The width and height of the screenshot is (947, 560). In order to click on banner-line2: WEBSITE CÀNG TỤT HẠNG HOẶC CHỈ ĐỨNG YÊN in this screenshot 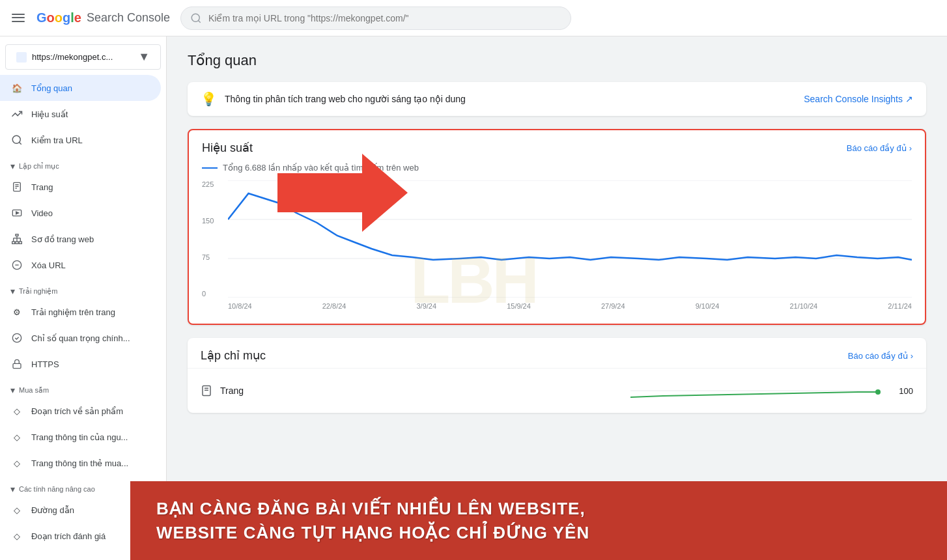, I will do `click(539, 533)`.